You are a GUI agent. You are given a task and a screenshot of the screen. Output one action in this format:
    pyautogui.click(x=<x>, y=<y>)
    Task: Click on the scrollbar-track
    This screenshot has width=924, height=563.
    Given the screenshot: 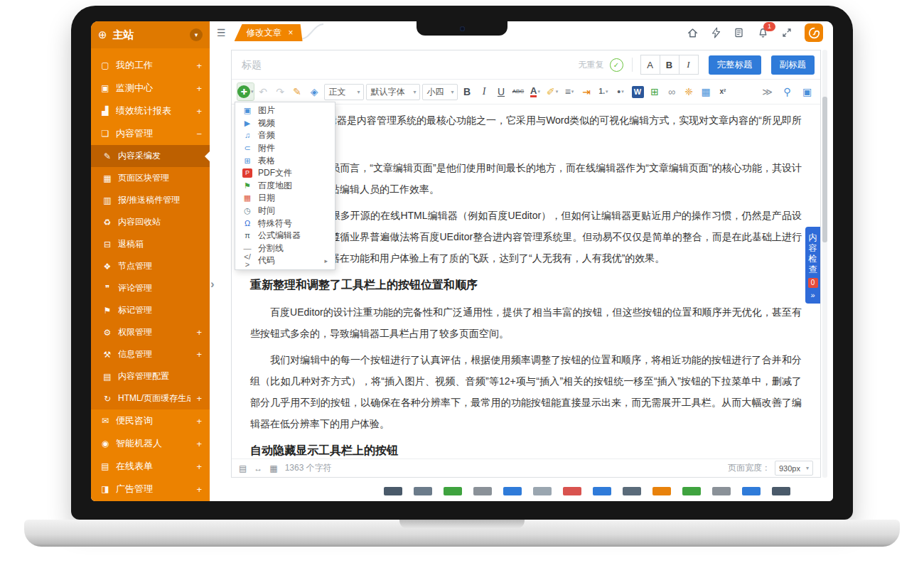 What is the action you would take?
    pyautogui.click(x=824, y=264)
    